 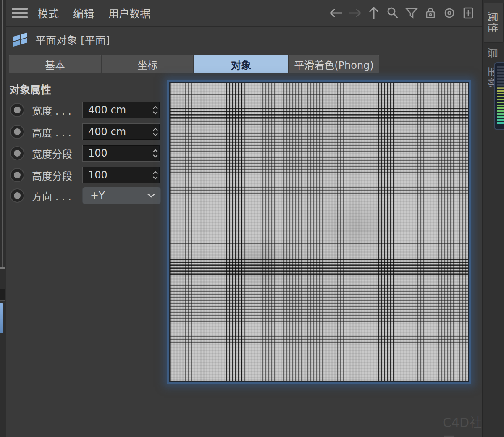 I want to click on width-segments-value: 100, so click(x=95, y=153).